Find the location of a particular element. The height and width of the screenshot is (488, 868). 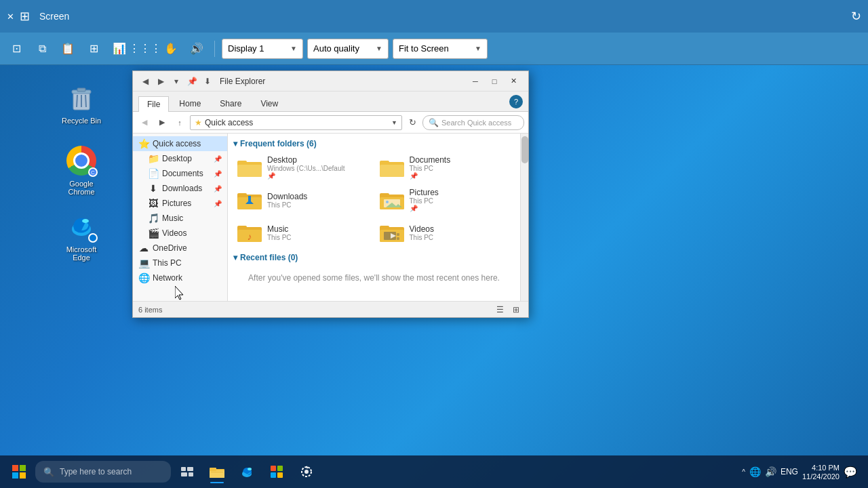

fe-address-box: ★ Quick access ▼ is located at coordinates (296, 123).